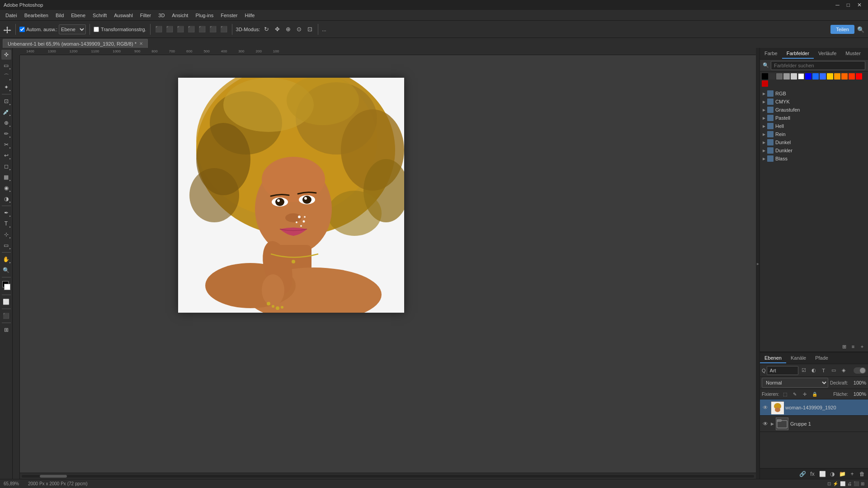 Image resolution: width=868 pixels, height=488 pixels. I want to click on tab-layers: Ebenen, so click(773, 358).